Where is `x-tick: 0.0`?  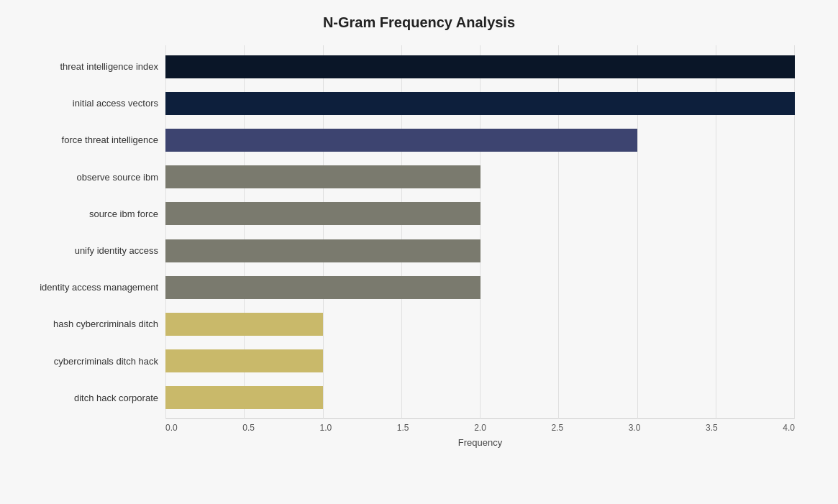 x-tick: 0.0 is located at coordinates (171, 428).